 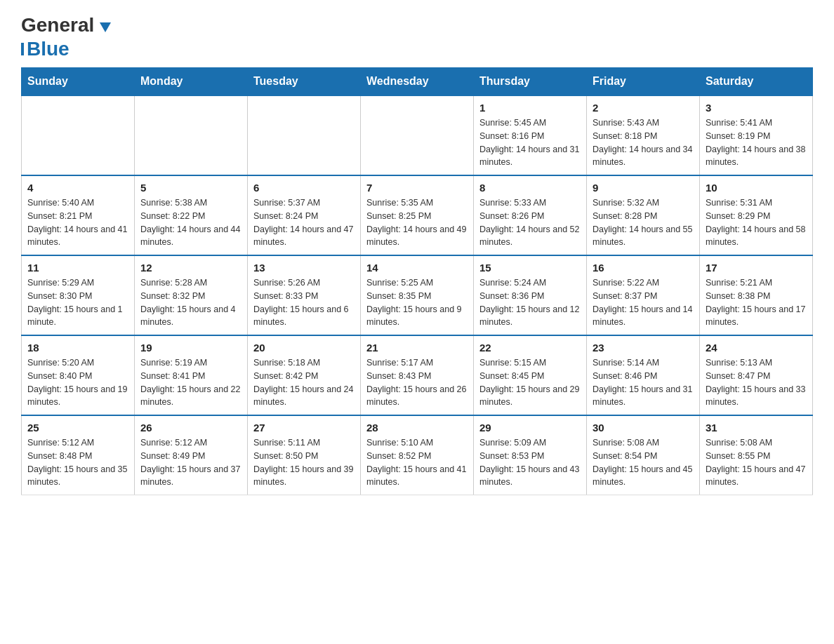 I want to click on calendar-cell: 12Sunrise: 5:28 AM Sunset: 8:32 PM Dayli…, so click(x=191, y=295).